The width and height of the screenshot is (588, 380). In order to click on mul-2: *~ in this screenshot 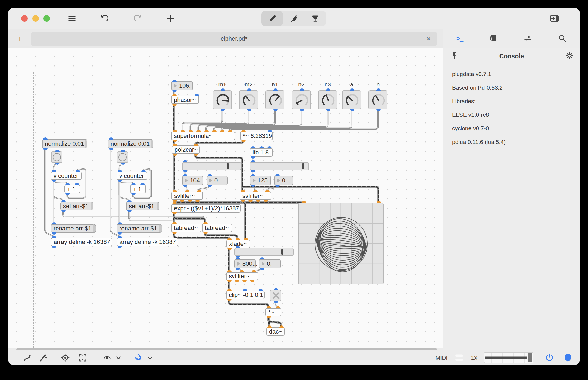, I will do `click(273, 312)`.